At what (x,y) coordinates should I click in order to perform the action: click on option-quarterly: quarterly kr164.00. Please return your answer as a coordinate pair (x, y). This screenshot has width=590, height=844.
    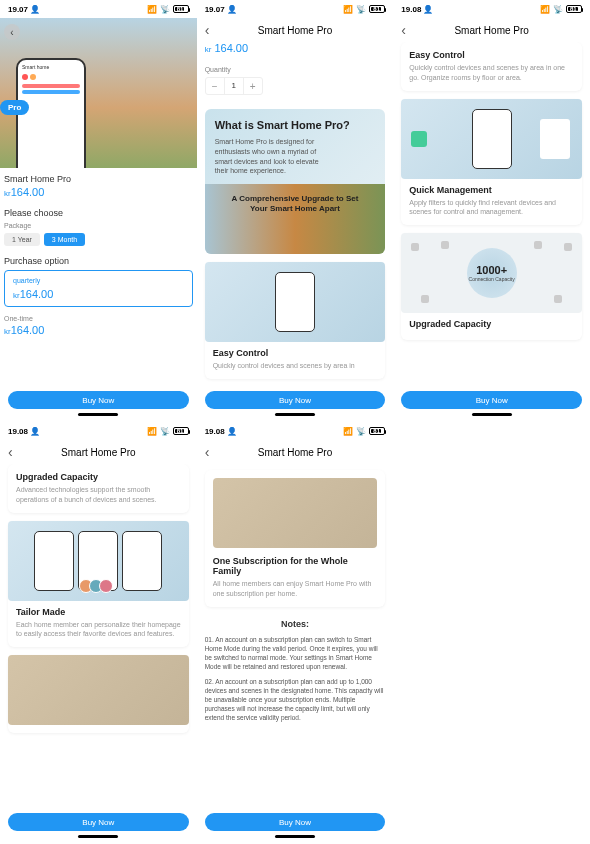
    Looking at the image, I should click on (98, 288).